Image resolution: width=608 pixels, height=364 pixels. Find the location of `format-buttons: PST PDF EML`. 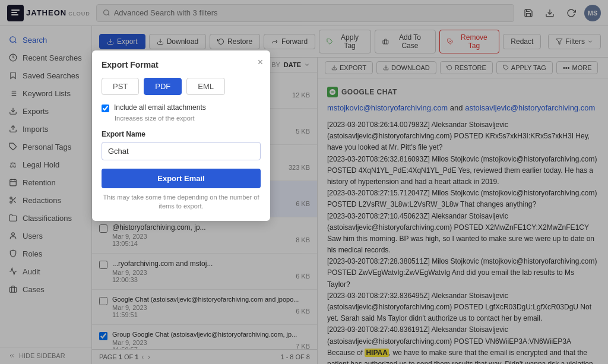

format-buttons: PST PDF EML is located at coordinates (181, 87).